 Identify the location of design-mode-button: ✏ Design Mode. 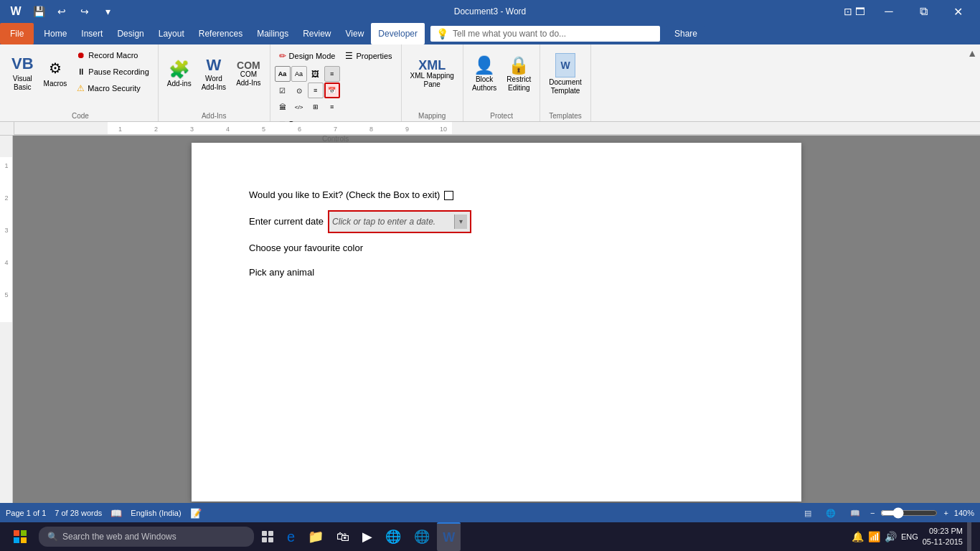
(307, 56).